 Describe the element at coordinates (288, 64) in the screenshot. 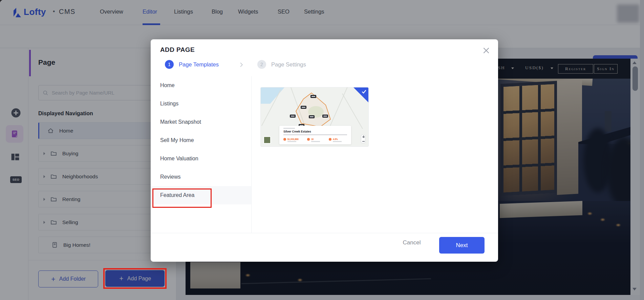

I see `step-2-label: Page Settings` at that location.